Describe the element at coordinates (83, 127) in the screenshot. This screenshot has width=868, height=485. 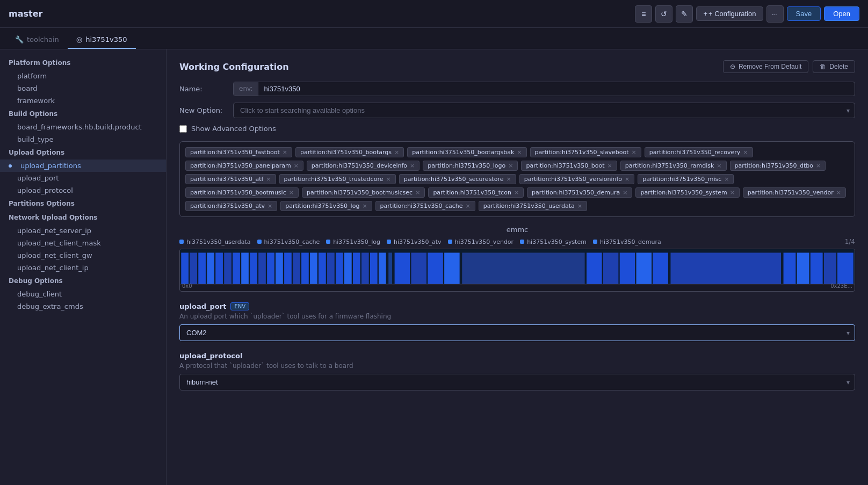
I see `sidebar-item-board-frameworks: board_frameworks.hb.build.product` at that location.